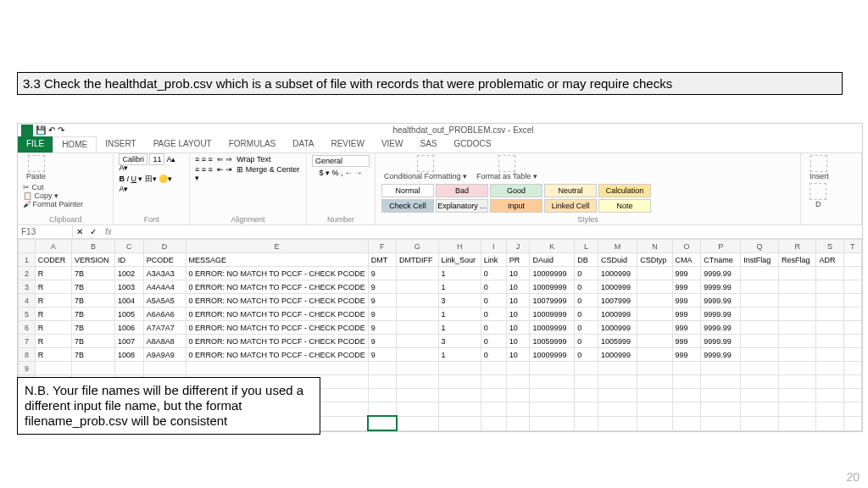 The height and width of the screenshot is (488, 868). Describe the element at coordinates (473, 144) in the screenshot. I see `tab-gcdocs: GCDOCS` at that location.